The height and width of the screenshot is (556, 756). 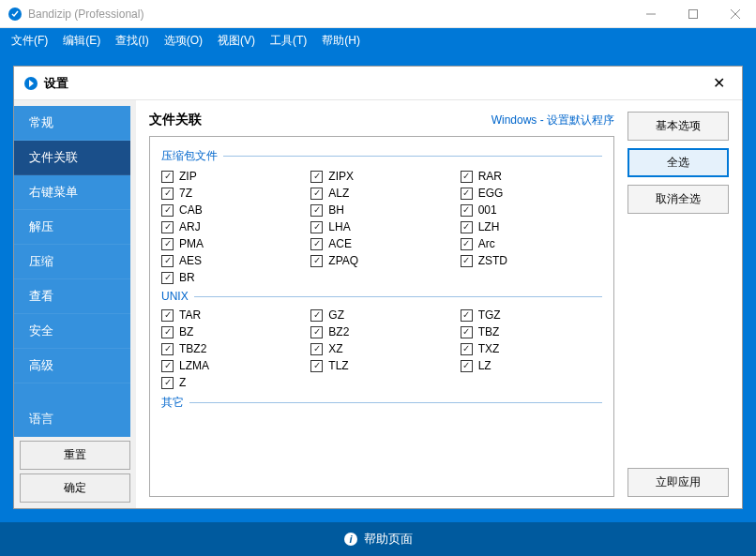 I want to click on check-grid-1: TARGZTGZBZBZ2TBZTBZ2XZTXZLZMATLZLZZ, so click(x=382, y=349).